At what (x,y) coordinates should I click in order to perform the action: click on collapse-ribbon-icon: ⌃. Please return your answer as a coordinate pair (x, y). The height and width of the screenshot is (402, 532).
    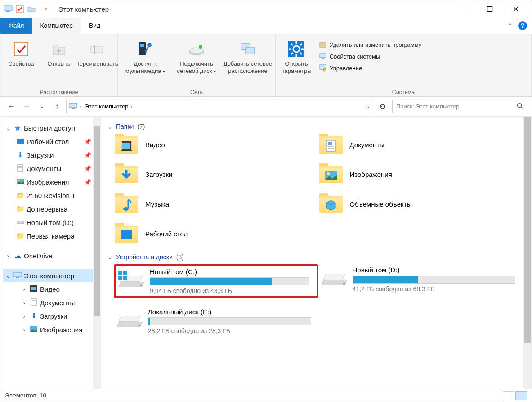
    Looking at the image, I should click on (510, 26).